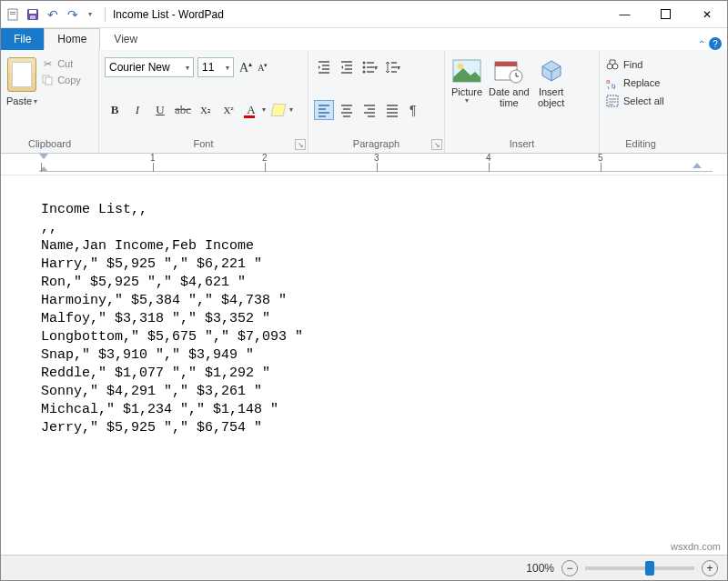 The height and width of the screenshot is (581, 728). Describe the element at coordinates (106, 15) in the screenshot. I see `separator` at that location.